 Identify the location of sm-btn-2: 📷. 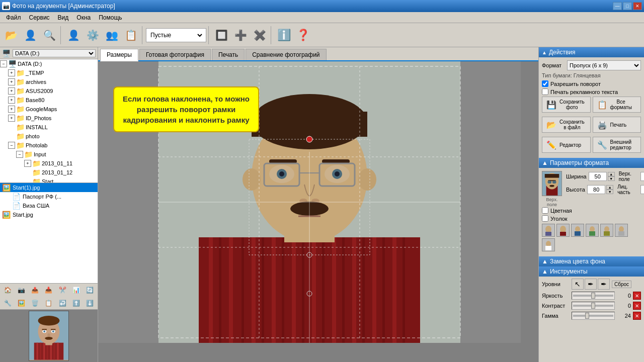
(21, 290).